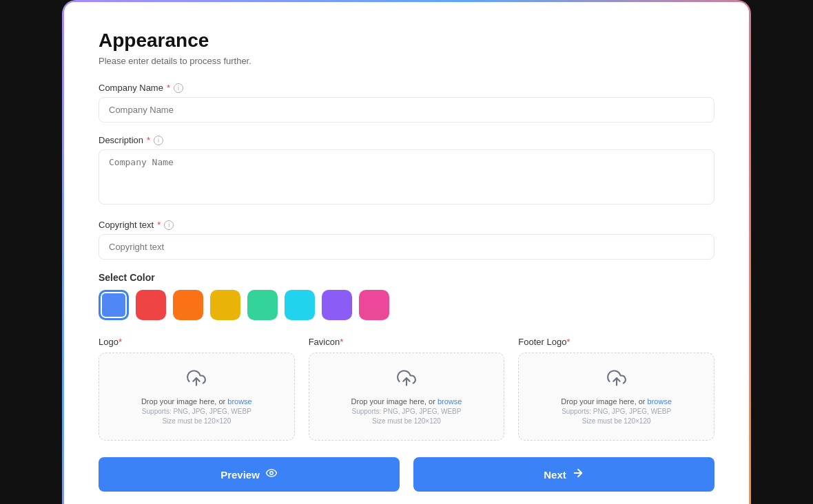  Describe the element at coordinates (406, 140) in the screenshot. I see `description-label: Description* i` at that location.